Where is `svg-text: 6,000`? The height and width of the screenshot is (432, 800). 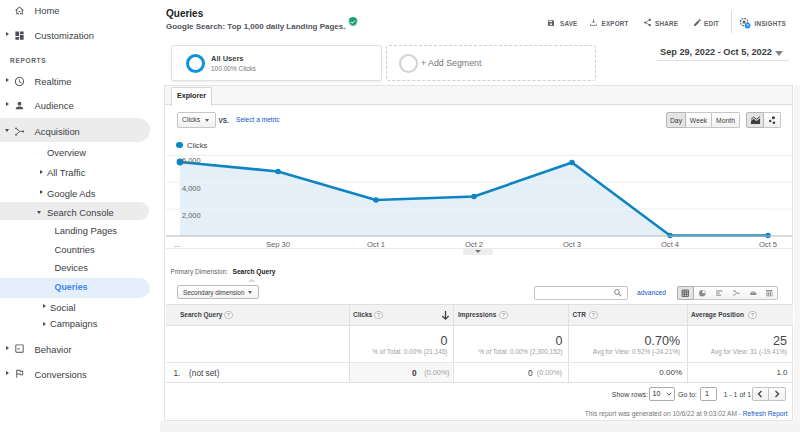 svg-text: 6,000 is located at coordinates (192, 160).